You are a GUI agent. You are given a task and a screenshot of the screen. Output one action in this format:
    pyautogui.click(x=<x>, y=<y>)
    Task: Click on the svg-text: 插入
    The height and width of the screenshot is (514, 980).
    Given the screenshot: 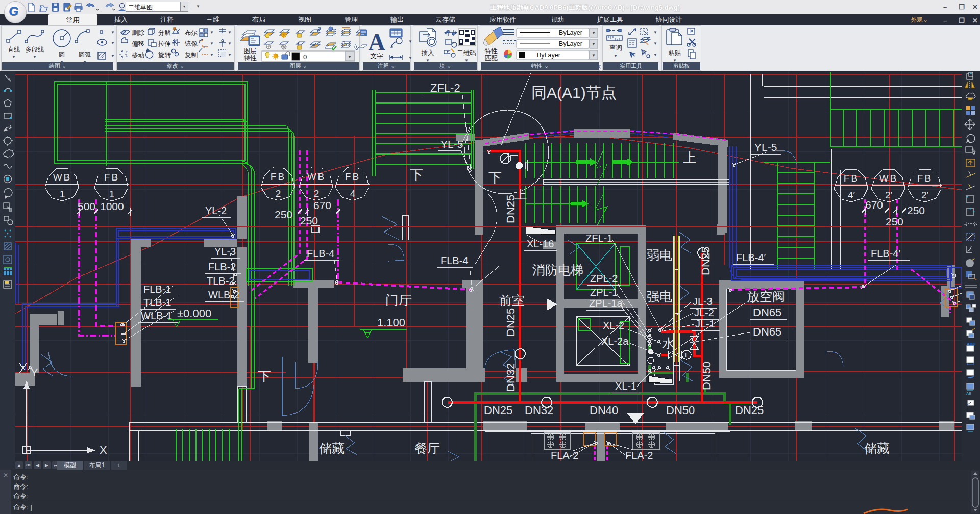 What is the action you would take?
    pyautogui.click(x=428, y=53)
    